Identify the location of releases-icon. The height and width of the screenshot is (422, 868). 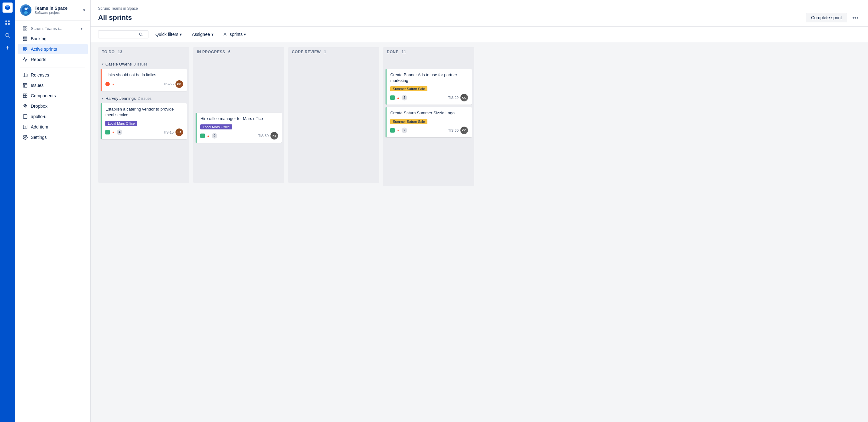
(25, 75).